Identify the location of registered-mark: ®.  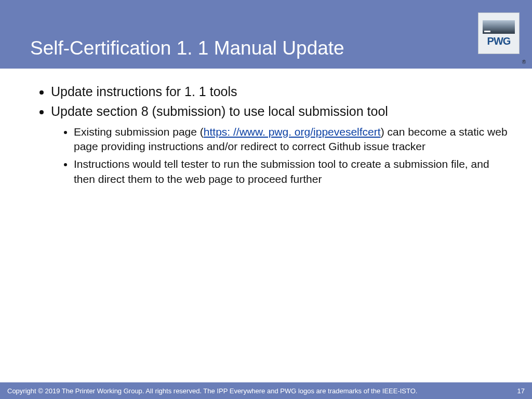
(524, 62).